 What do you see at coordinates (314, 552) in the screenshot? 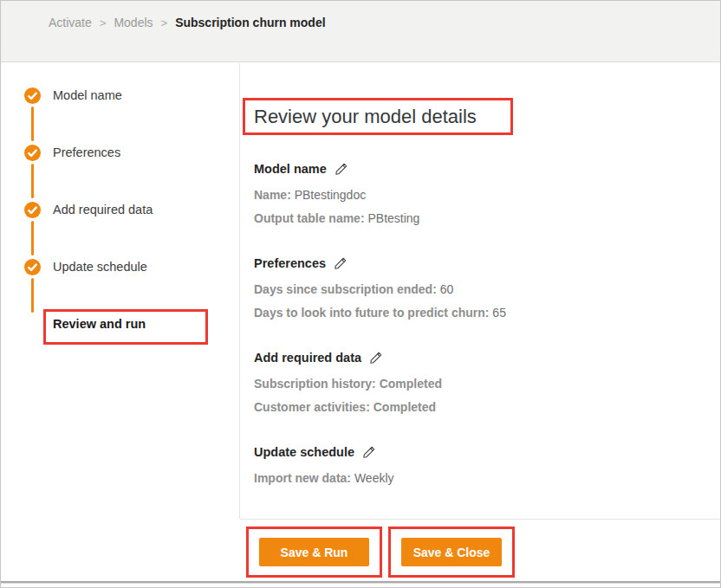
I see `annotation-box-save-run: Save & Run` at bounding box center [314, 552].